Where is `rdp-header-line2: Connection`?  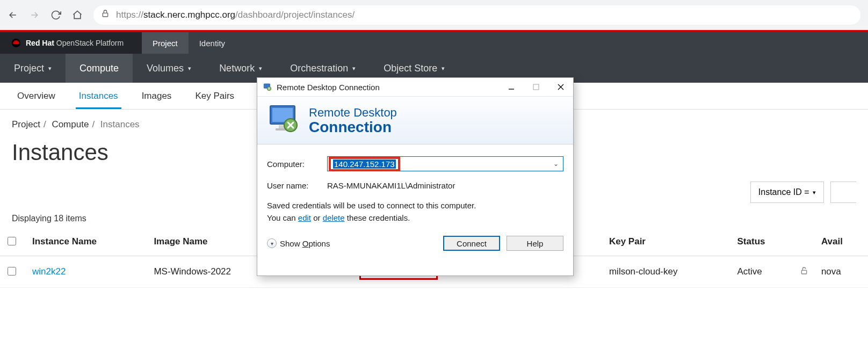
rdp-header-line2: Connection is located at coordinates (353, 127).